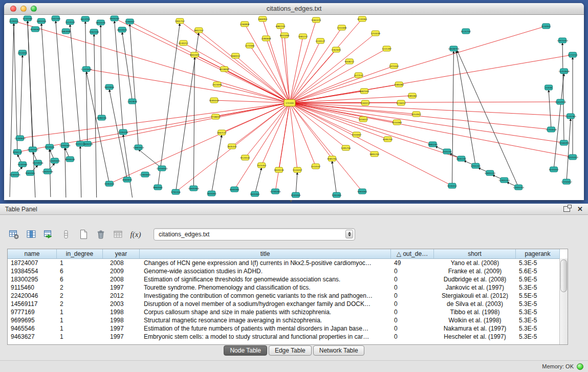  Describe the element at coordinates (284, 271) in the screenshot. I see `table-row: 1938455462009Genome-wide association stu…` at that location.